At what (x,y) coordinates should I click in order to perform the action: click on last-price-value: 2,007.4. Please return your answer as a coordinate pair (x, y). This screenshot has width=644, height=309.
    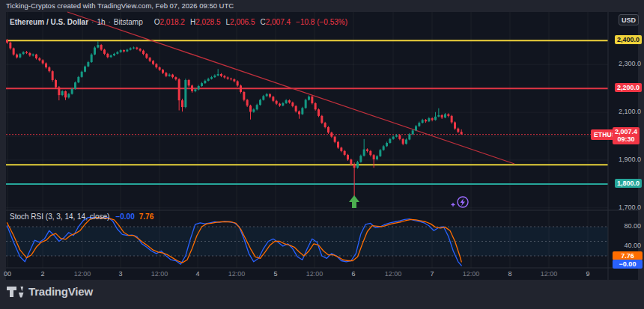
    Looking at the image, I should click on (626, 132).